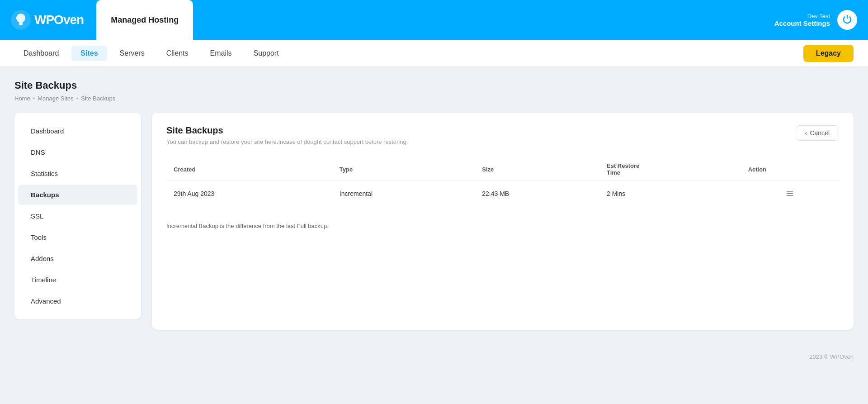 This screenshot has height=404, width=868. What do you see at coordinates (132, 53) in the screenshot?
I see `nav-servers: Servers` at bounding box center [132, 53].